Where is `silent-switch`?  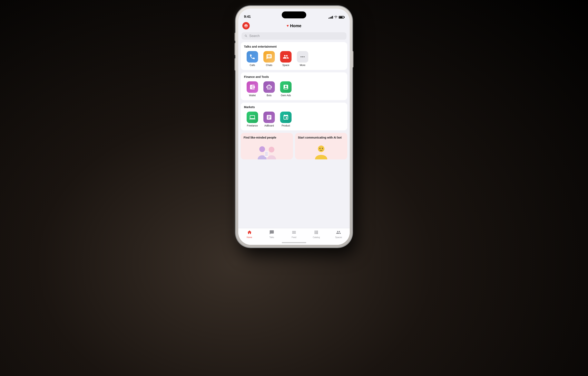
silent-switch is located at coordinates (235, 37).